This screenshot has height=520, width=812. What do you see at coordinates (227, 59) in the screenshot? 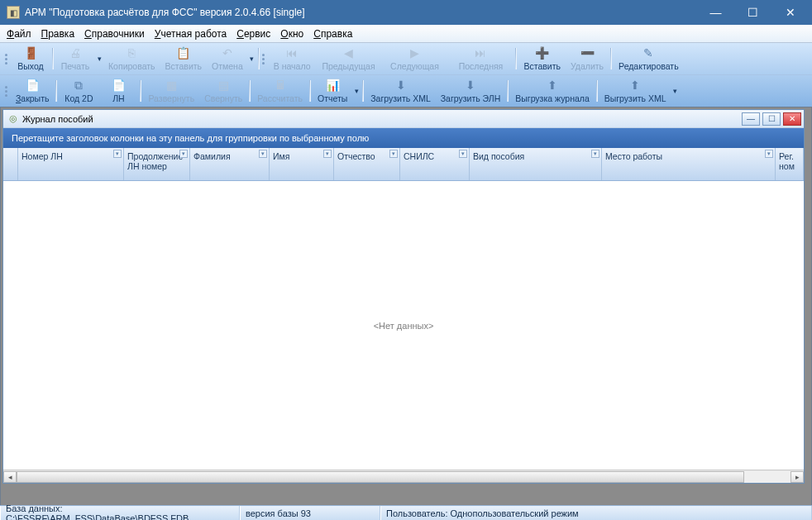
I see `undo-button: ↶Отмена` at bounding box center [227, 59].